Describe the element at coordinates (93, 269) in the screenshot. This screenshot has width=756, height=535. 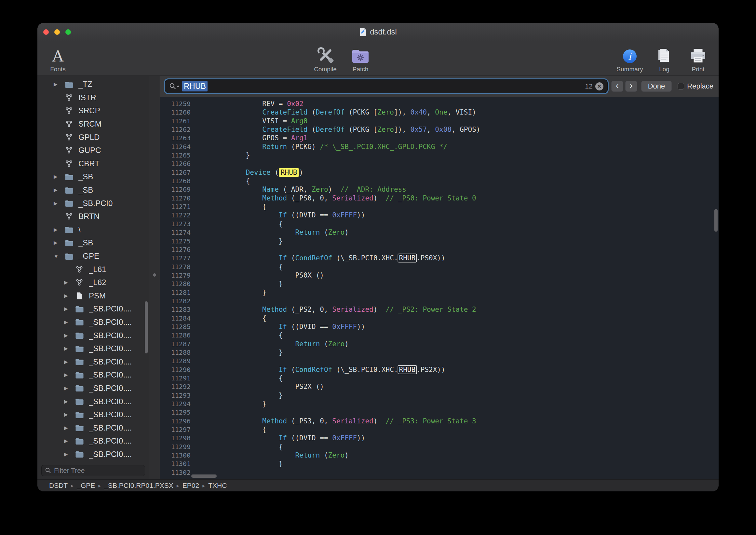
I see `sidebar-item-l61: _L61` at that location.